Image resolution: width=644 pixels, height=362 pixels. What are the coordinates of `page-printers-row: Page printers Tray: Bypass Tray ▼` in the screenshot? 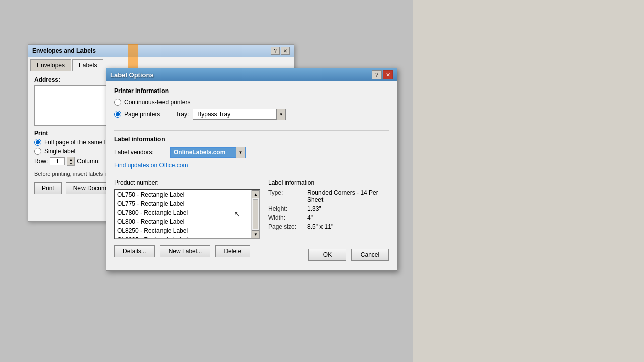 It's located at (252, 114).